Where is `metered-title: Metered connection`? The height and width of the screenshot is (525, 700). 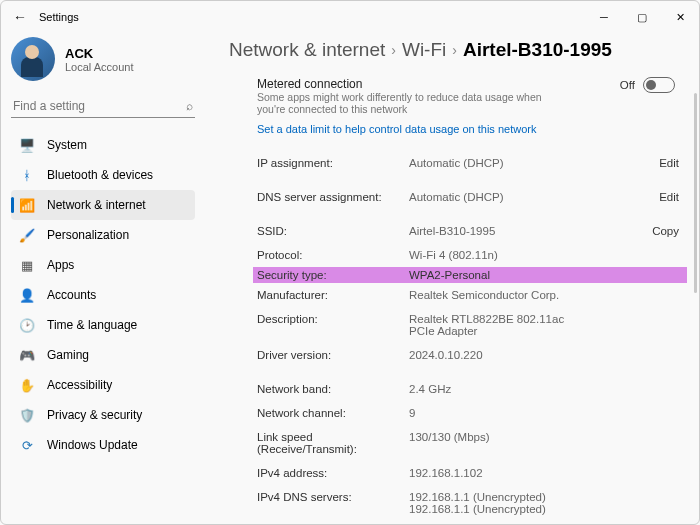
metered-title: Metered connection is located at coordinates (438, 84).